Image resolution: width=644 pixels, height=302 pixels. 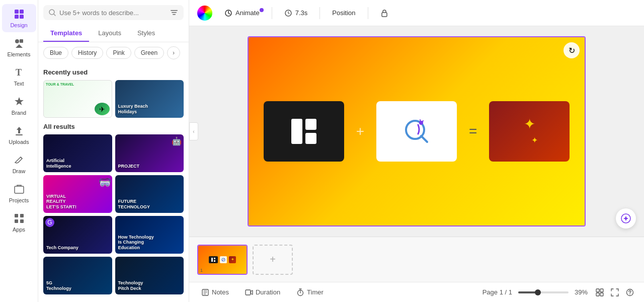 What do you see at coordinates (201, 270) in the screenshot?
I see `slide-number: 1` at bounding box center [201, 270].